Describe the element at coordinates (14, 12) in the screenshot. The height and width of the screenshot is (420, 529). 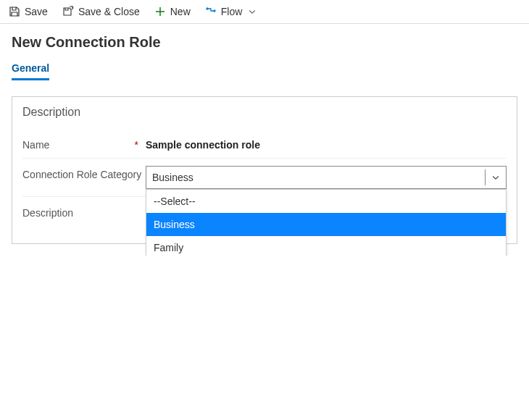
I see `save-icon` at that location.